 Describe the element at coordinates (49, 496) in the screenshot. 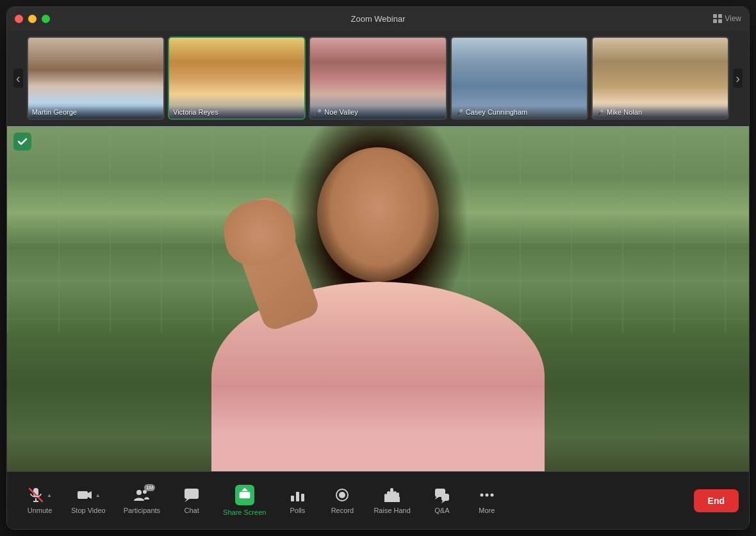

I see `unmute-caret: ▲` at that location.